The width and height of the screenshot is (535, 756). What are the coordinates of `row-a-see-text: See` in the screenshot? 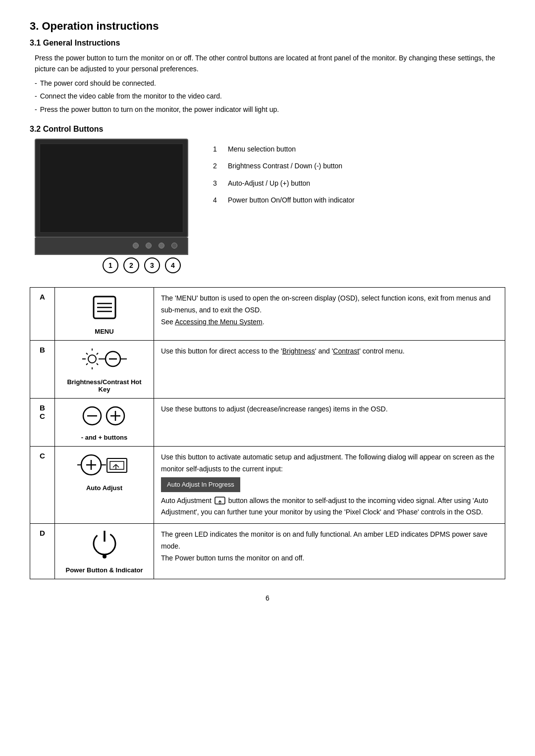 It's located at (168, 322).